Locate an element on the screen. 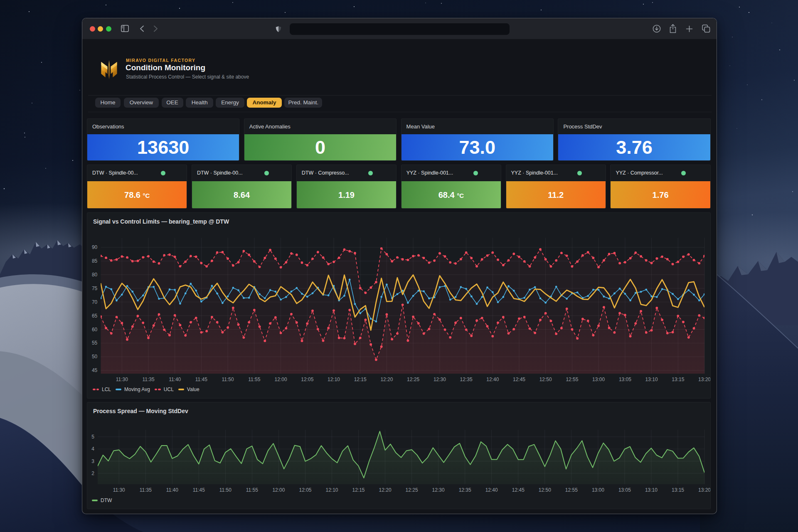 This screenshot has height=532, width=798. svg-text: 90 is located at coordinates (95, 247).